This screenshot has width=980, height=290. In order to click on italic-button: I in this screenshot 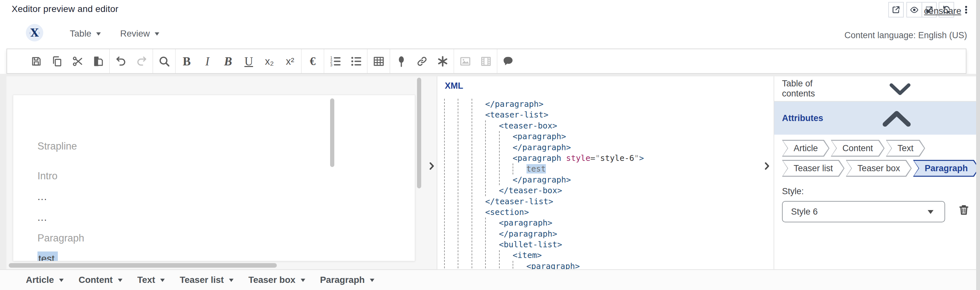, I will do `click(207, 61)`.